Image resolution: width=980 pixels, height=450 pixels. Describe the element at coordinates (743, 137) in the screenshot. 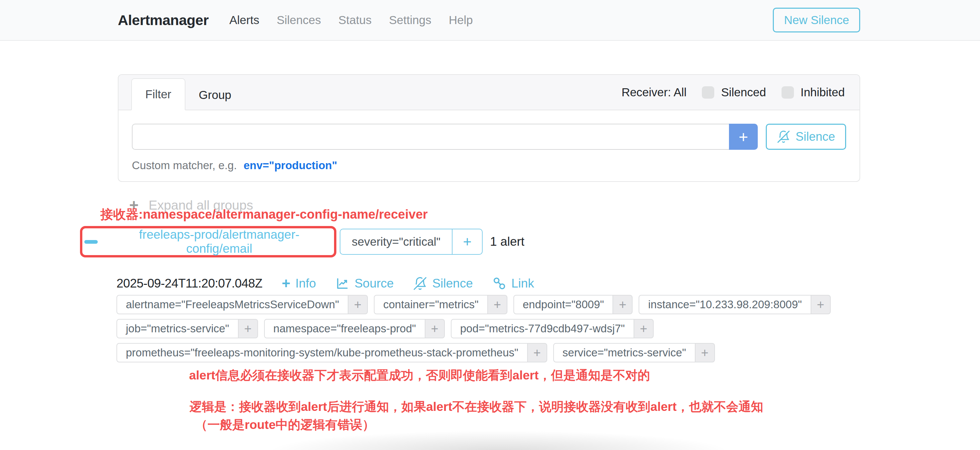

I see `add-matcher-button: +` at that location.